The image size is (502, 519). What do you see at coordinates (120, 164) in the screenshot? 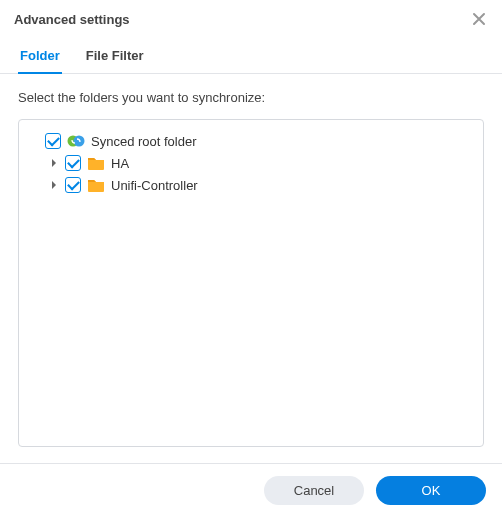
I see `tree-item-label: HA` at bounding box center [120, 164].